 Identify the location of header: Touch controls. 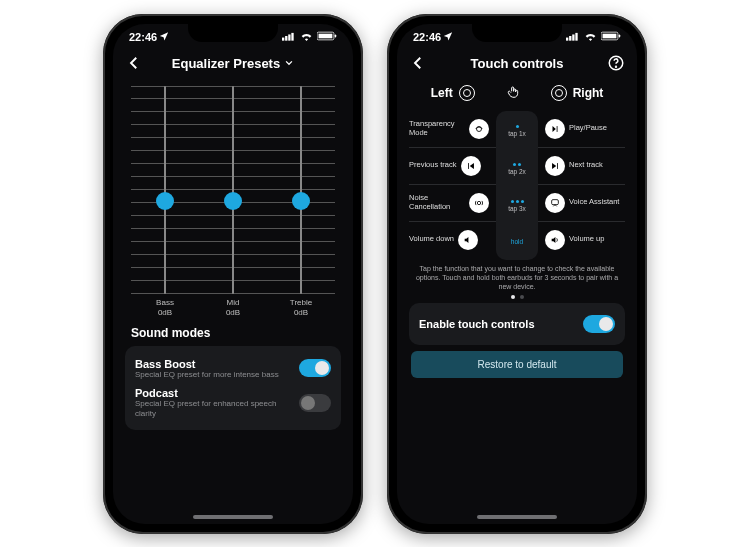
(517, 64).